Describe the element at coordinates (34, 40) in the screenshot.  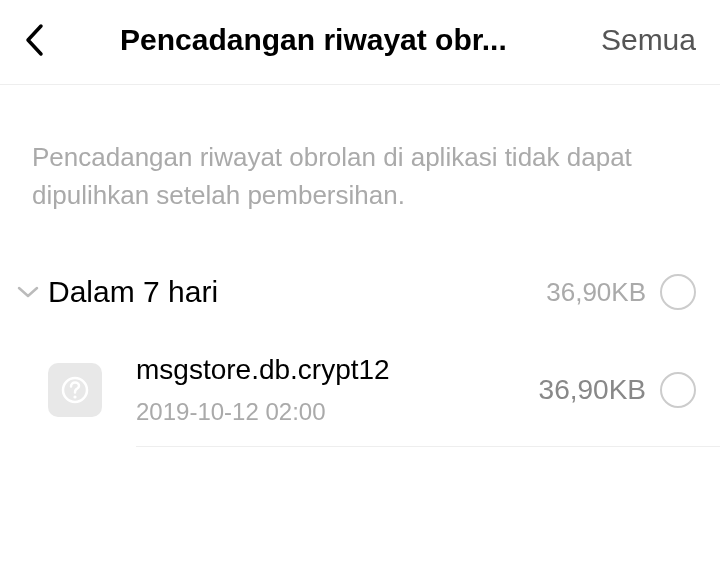
I see `back-icon` at that location.